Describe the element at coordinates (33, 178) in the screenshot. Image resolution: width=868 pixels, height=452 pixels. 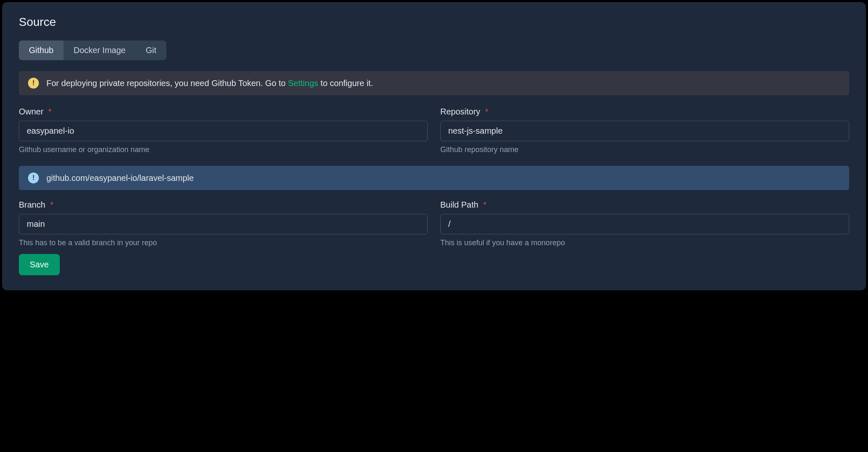
I see `info-icon: !` at that location.